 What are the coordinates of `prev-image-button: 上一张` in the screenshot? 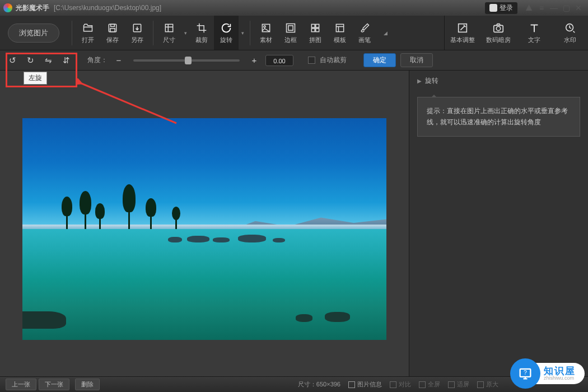 It's located at (21, 384).